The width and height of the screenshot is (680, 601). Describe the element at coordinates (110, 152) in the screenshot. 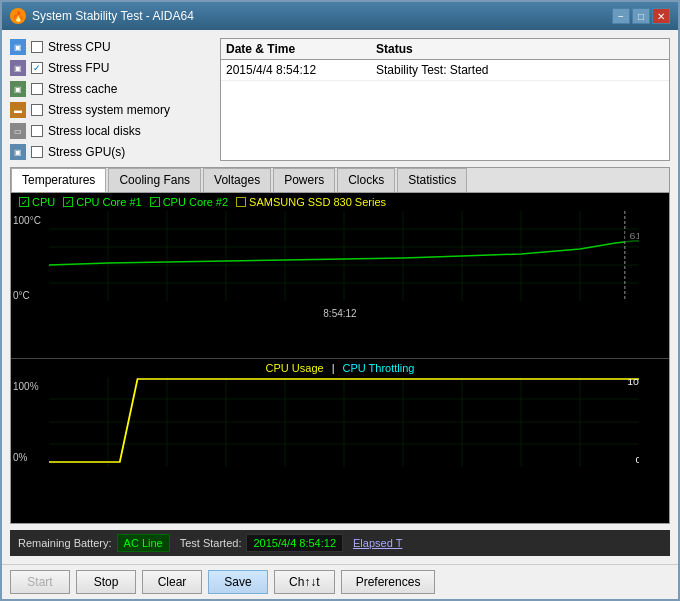

I see `stress-item-gpu: ▣ Stress GPU(s)` at that location.